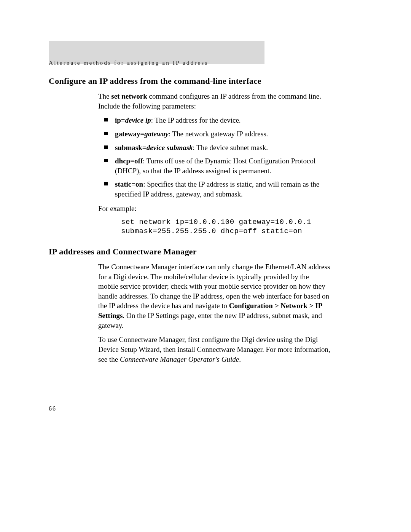  Describe the element at coordinates (217, 189) in the screenshot. I see `param-desc: : Specifies that the IP address is stati…` at that location.